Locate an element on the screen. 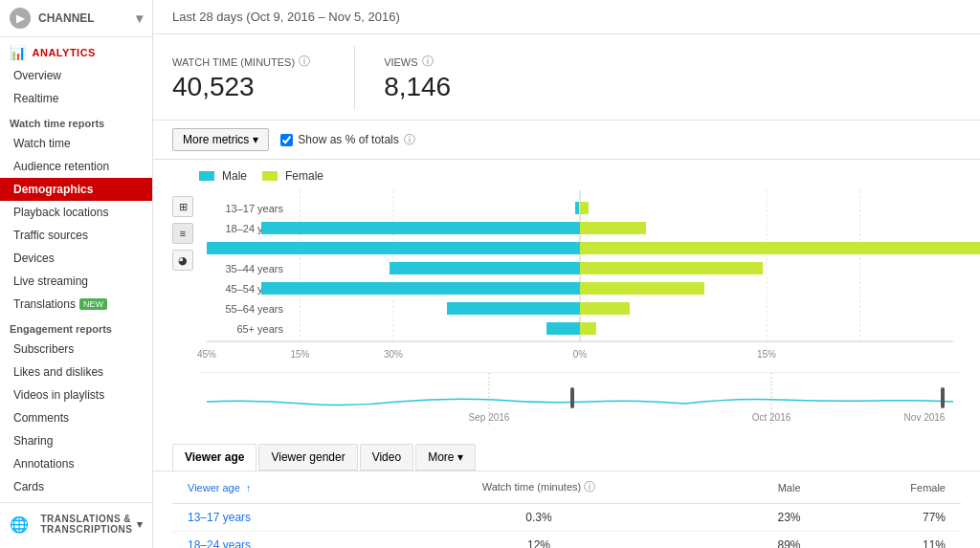 The width and height of the screenshot is (980, 548). sidebar-item-likes-dislikes: Likes and dislikes is located at coordinates (77, 372).